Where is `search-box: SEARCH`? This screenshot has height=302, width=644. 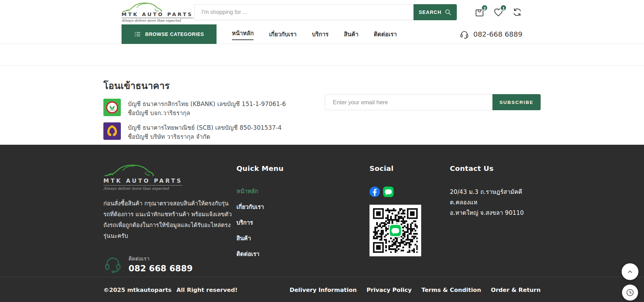
search-box: SEARCH is located at coordinates (325, 12).